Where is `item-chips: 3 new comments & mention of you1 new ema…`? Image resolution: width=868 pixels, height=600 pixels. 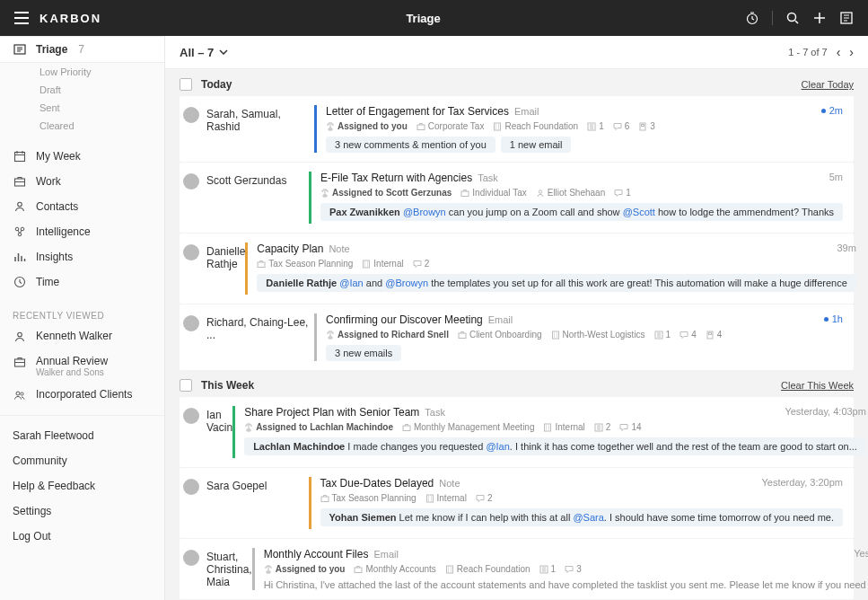 item-chips: 3 new comments & mention of you1 new ema… is located at coordinates (584, 145).